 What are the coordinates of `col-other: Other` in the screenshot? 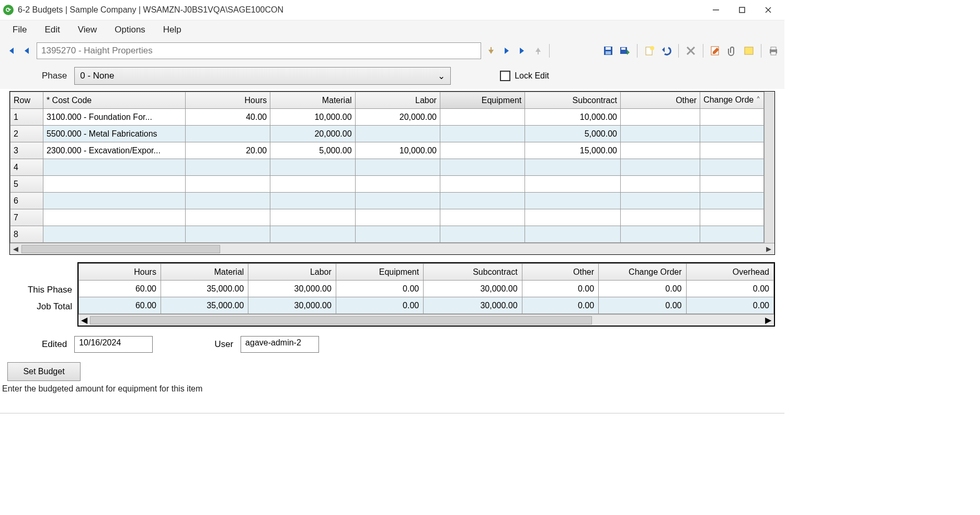 It's located at (660, 100).